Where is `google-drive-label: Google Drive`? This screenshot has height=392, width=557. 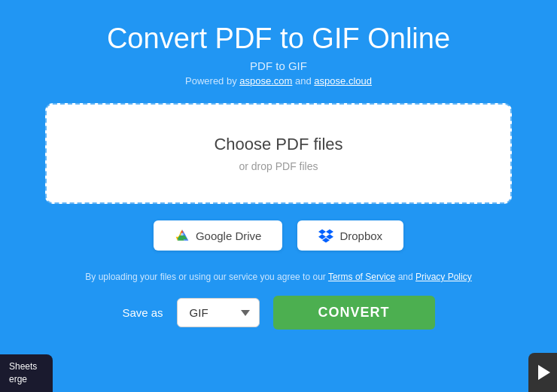 google-drive-label: Google Drive is located at coordinates (229, 236).